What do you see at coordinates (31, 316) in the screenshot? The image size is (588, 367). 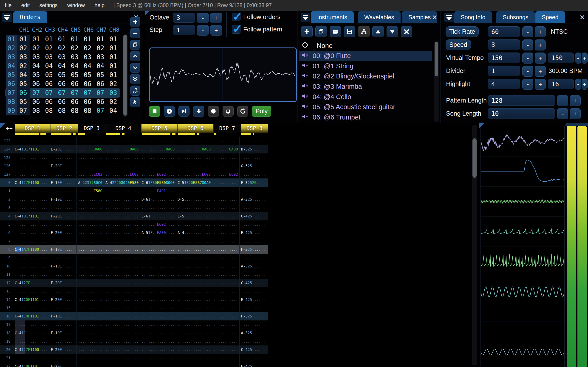 I see `pattern-cell: C-41C0F1101....` at bounding box center [31, 316].